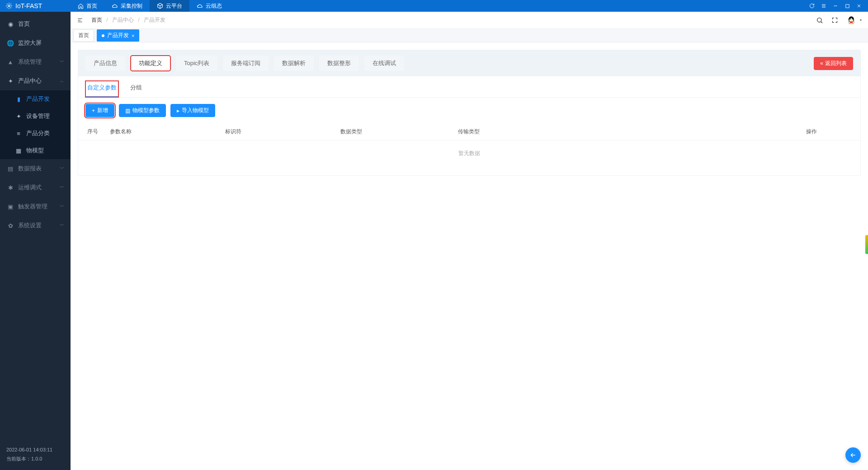 The image size is (868, 470). Describe the element at coordinates (128, 20) in the screenshot. I see `breadcrumb: 首页 / 产品中心 / 产品开发` at that location.